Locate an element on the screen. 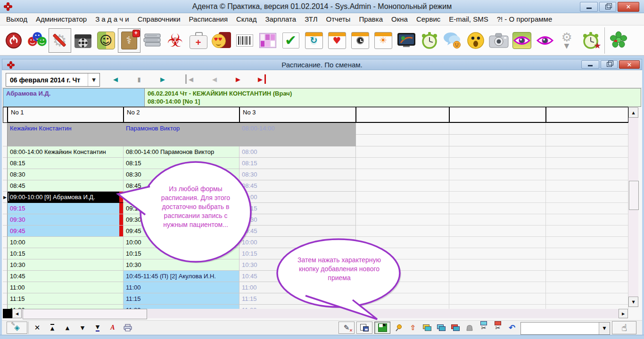 The width and height of the screenshot is (644, 339). schedule-cell-col2-row13: 11:15 is located at coordinates (182, 299).